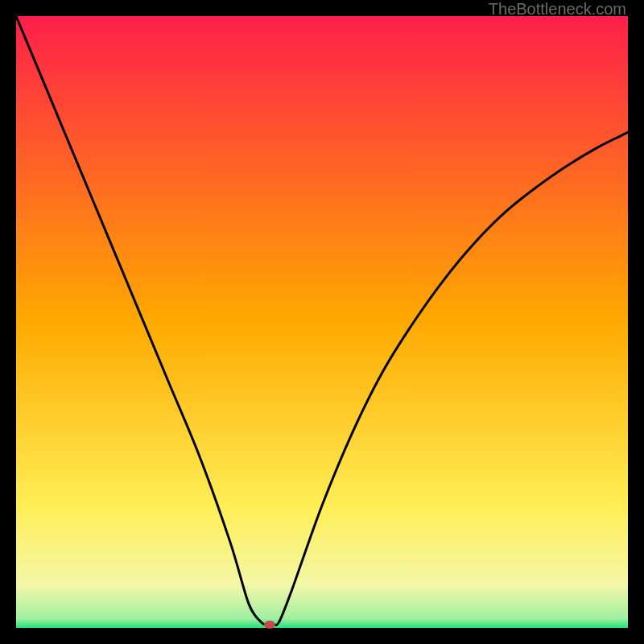 This screenshot has height=644, width=644. What do you see at coordinates (270, 625) in the screenshot?
I see `optimal-point-marker` at bounding box center [270, 625].